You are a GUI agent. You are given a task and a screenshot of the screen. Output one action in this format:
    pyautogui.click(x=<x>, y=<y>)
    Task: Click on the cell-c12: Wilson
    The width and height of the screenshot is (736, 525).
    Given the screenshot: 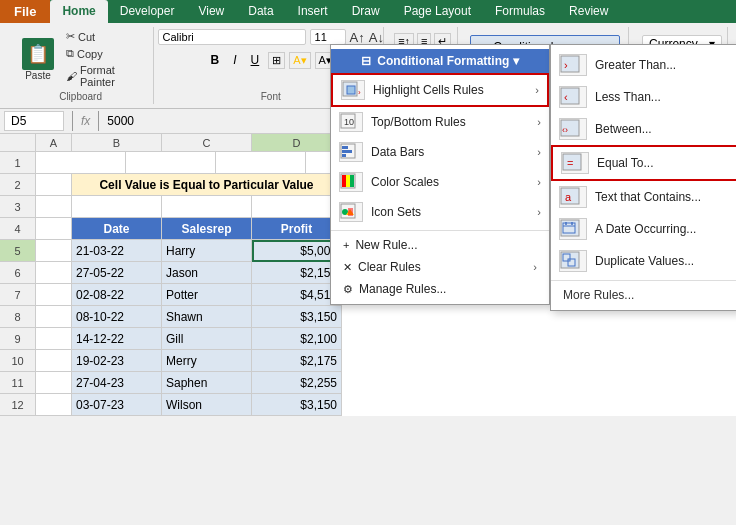 What is the action you would take?
    pyautogui.click(x=207, y=405)
    